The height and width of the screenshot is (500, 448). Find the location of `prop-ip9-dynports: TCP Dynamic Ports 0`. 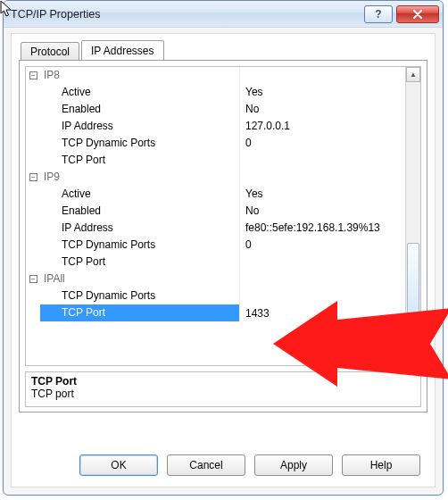

prop-ip9-dynports: TCP Dynamic Ports 0 is located at coordinates (216, 245).